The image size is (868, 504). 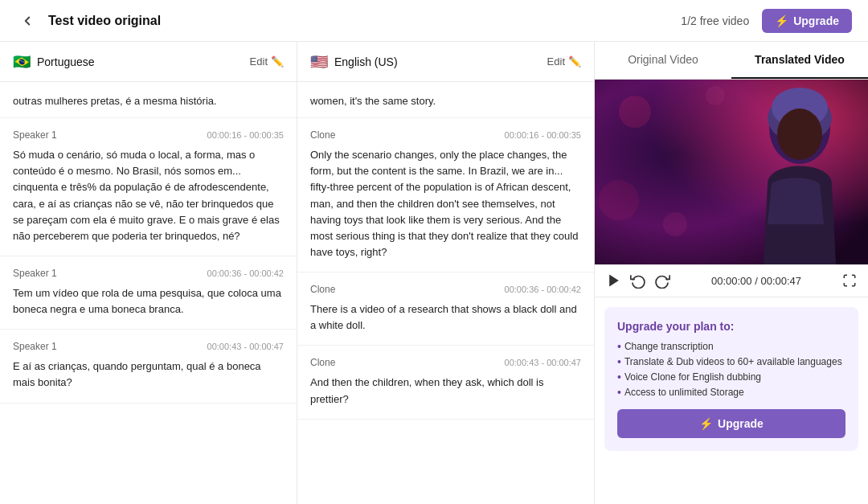 What do you see at coordinates (731, 346) in the screenshot?
I see `list-item: Change transcription` at bounding box center [731, 346].